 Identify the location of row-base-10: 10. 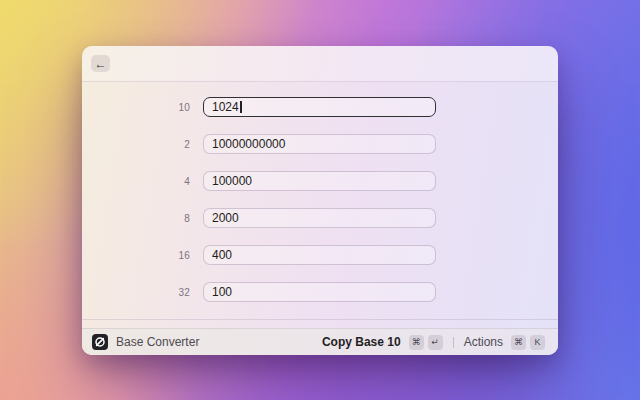
(320, 107).